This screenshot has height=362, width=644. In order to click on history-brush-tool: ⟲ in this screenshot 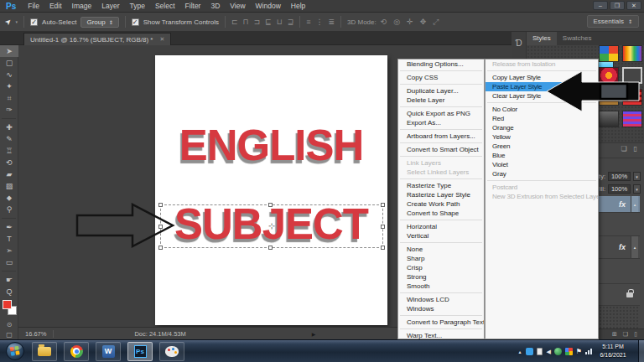, I will do `click(9, 163)`.